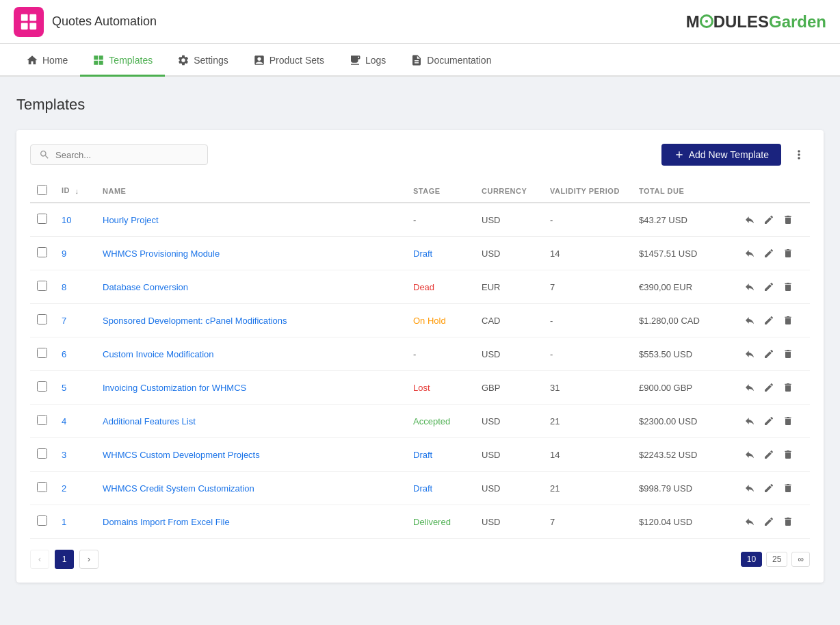 This screenshot has height=625, width=840. I want to click on per-page-all-button: ∞, so click(800, 559).